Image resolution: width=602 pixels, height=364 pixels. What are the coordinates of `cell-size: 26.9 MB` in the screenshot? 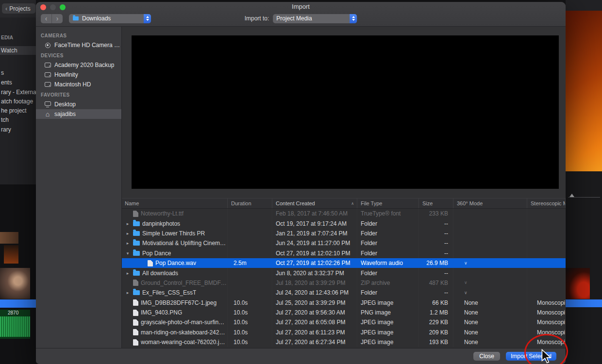 It's located at (436, 263).